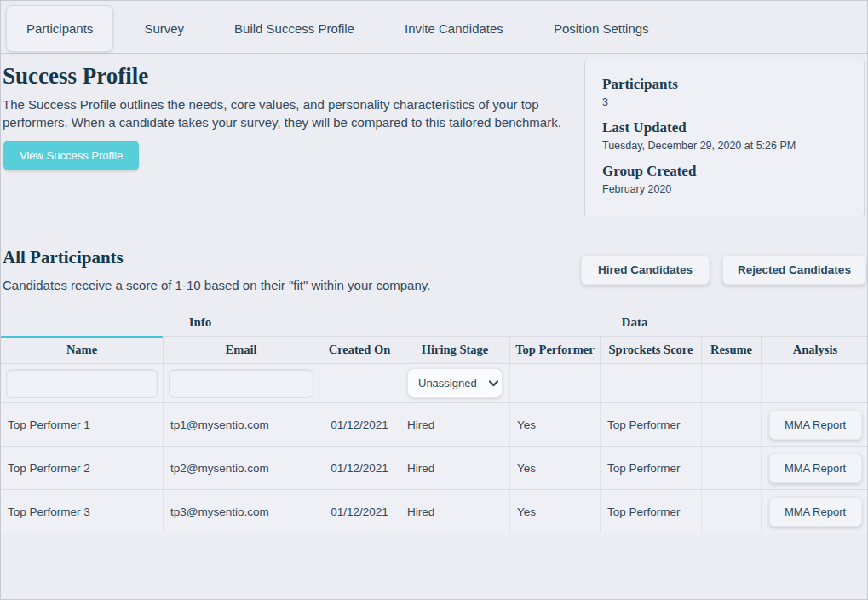  I want to click on group-created-label: Group Created, so click(724, 171).